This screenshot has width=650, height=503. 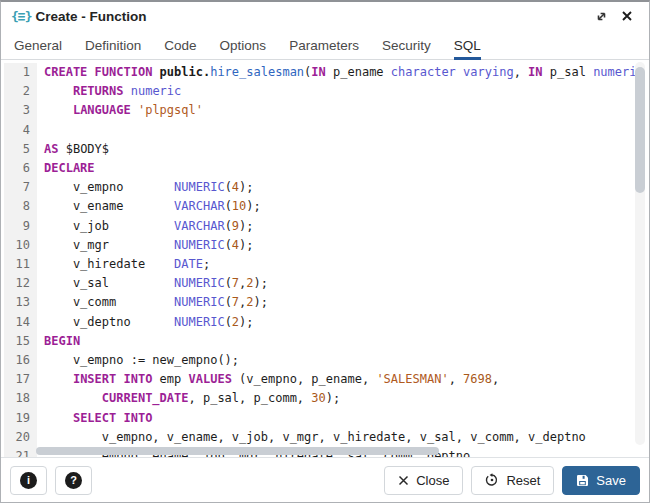 I want to click on line-number: 15, so click(x=20, y=342).